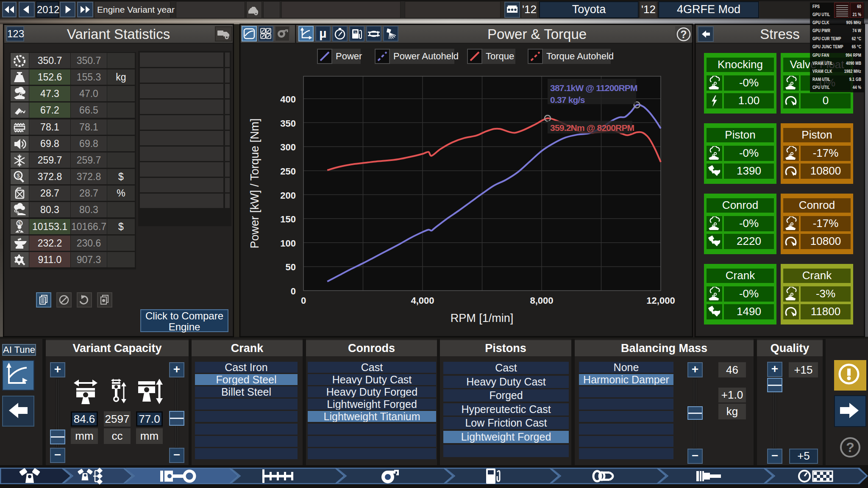 This screenshot has width=868, height=488. I want to click on svg-text: 100, so click(288, 243).